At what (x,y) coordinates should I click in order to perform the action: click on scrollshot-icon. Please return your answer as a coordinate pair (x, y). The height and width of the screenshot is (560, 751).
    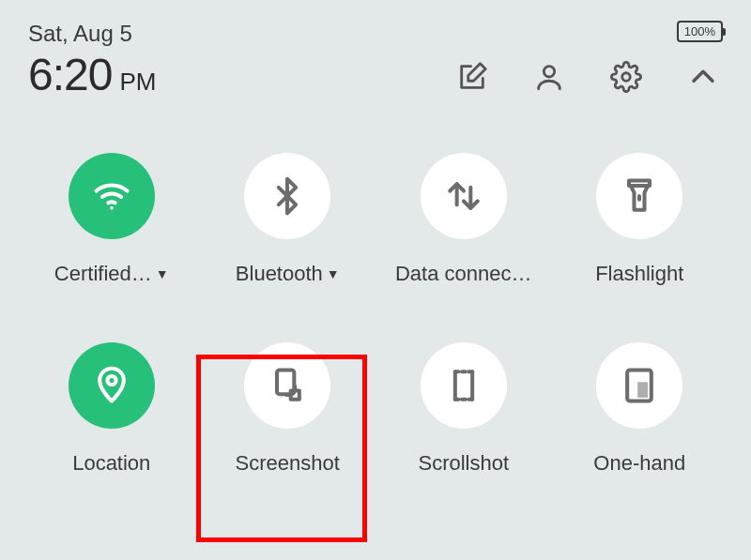
    Looking at the image, I should click on (464, 386).